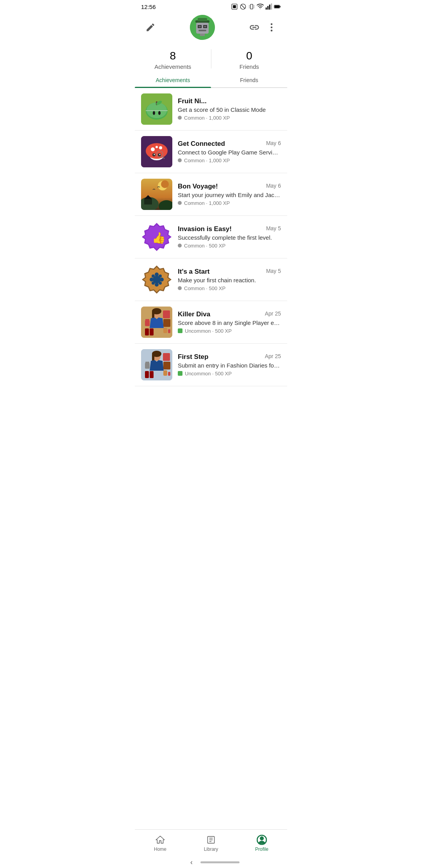 The width and height of the screenshot is (422, 868). What do you see at coordinates (157, 152) in the screenshot?
I see `achievement-thumb-connected` at bounding box center [157, 152].